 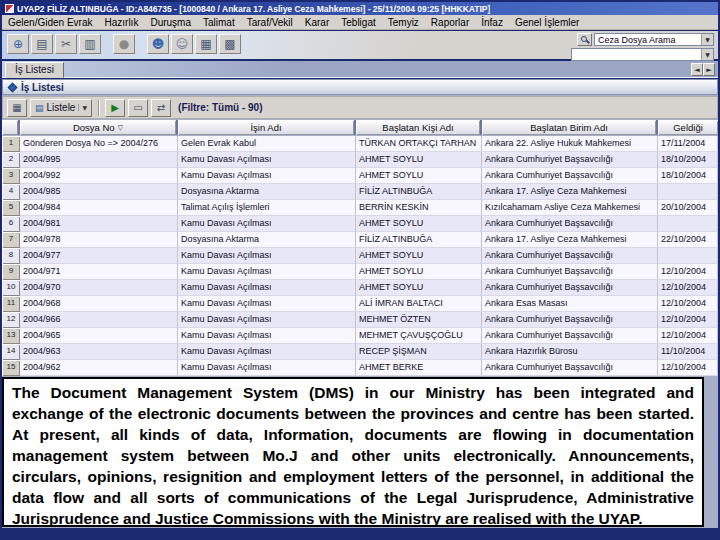 I want to click on tab-scroll-buttons: ◄ ►, so click(x=703, y=70).